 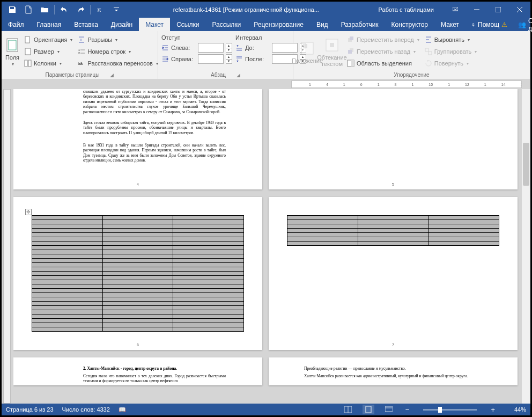 What do you see at coordinates (138, 371) in the screenshot?
I see `page-8: 2. Ханты-Мансийск - город, центр округа …` at bounding box center [138, 371].